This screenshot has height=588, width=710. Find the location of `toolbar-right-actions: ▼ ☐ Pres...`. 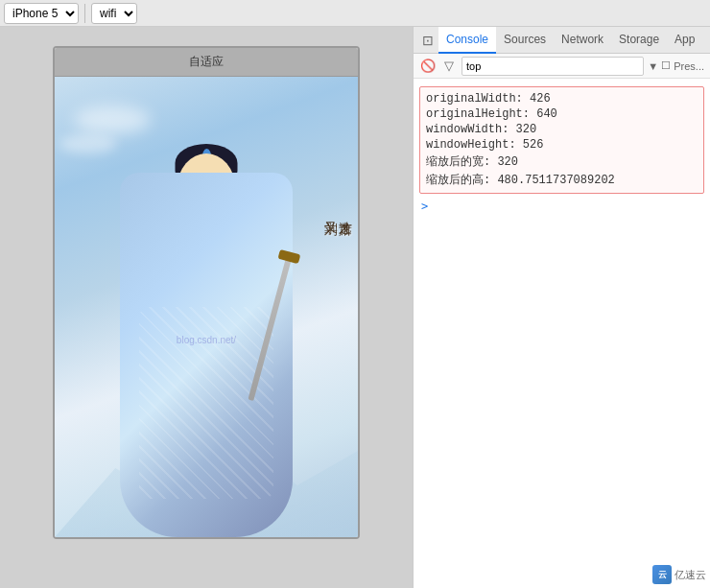

toolbar-right-actions: ▼ ☐ Pres... is located at coordinates (675, 65).